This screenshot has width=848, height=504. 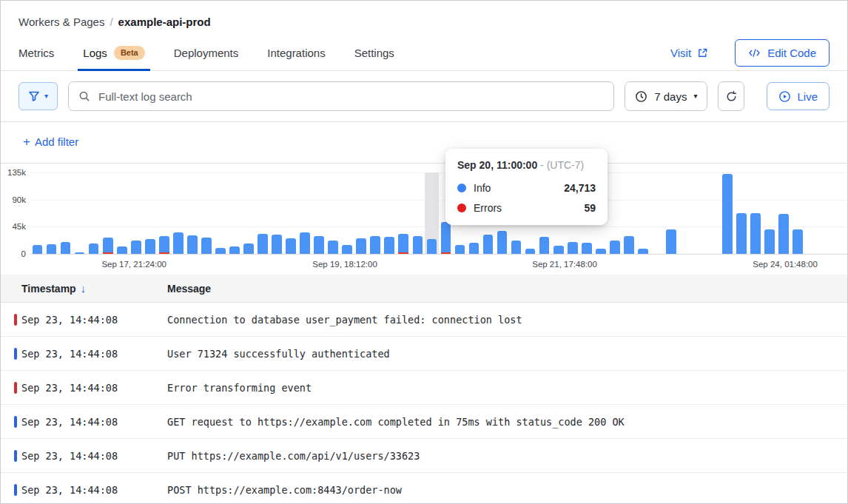 I want to click on visit-link: Visit, so click(x=690, y=53).